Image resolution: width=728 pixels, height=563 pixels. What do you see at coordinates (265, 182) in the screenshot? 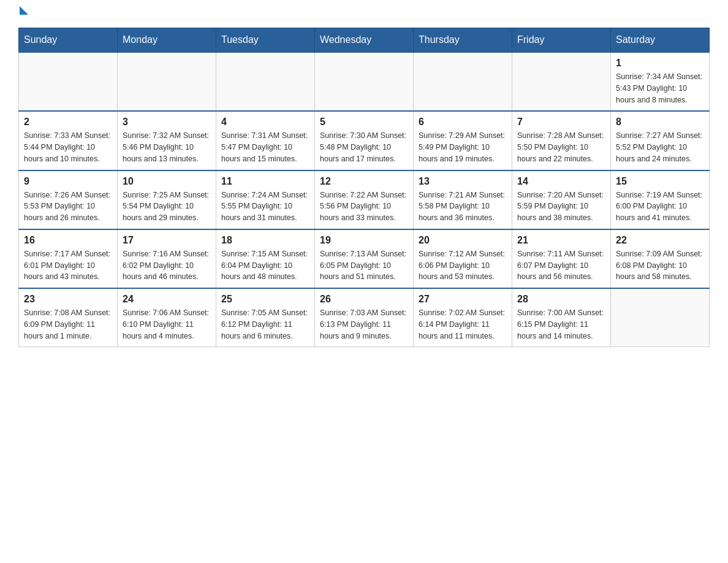
I see `day-number: 11` at bounding box center [265, 182].